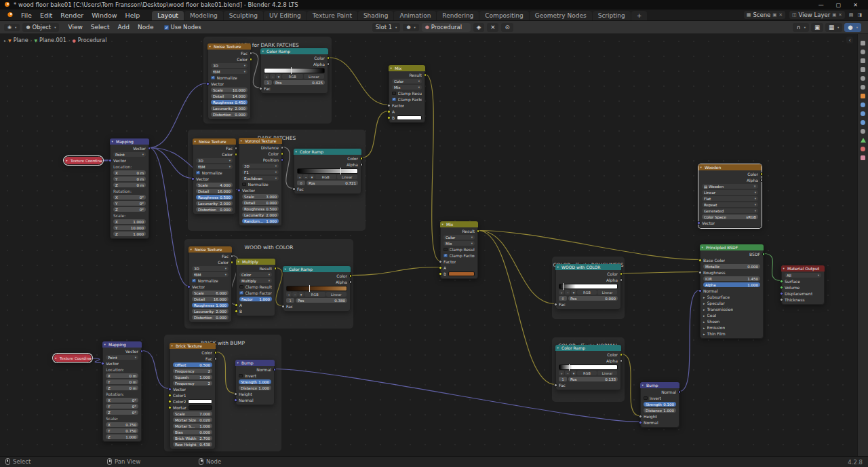 This screenshot has height=467, width=868. Describe the element at coordinates (407, 87) in the screenshot. I see `dropdown-mix: Mix▾` at that location.